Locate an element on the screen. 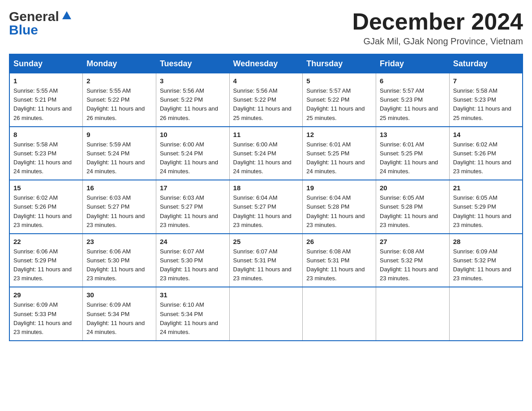 The width and height of the screenshot is (532, 411). day-info: Sunrise: 6:05 AMSunset: 5:28 PMDaylight:… is located at coordinates (413, 211).